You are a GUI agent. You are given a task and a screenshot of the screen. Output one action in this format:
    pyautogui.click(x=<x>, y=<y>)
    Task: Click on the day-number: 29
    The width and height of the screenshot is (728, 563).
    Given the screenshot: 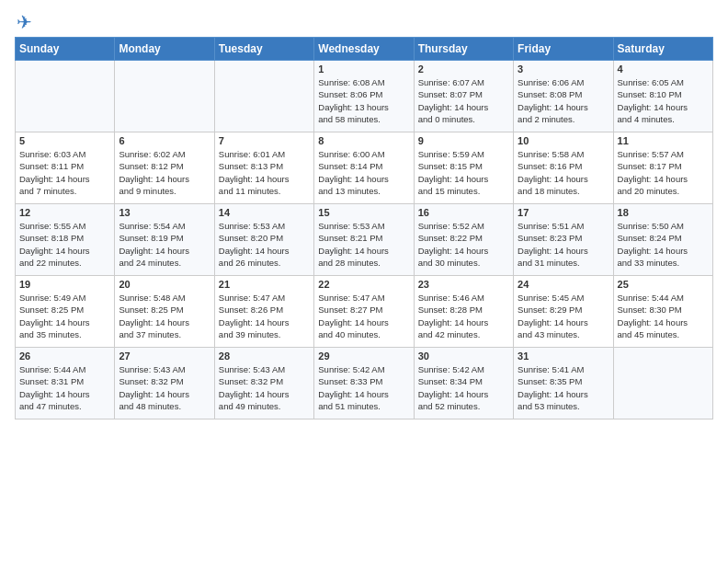 What is the action you would take?
    pyautogui.click(x=364, y=356)
    